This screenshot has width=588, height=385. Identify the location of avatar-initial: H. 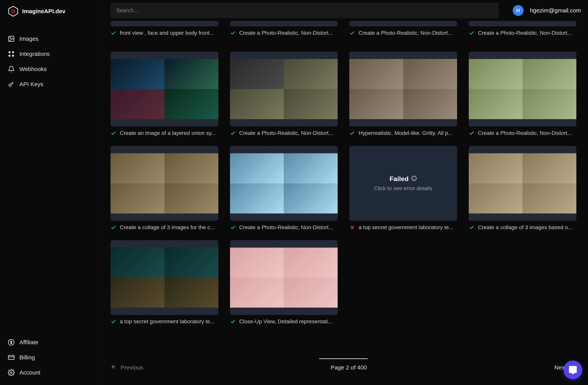
(518, 11).